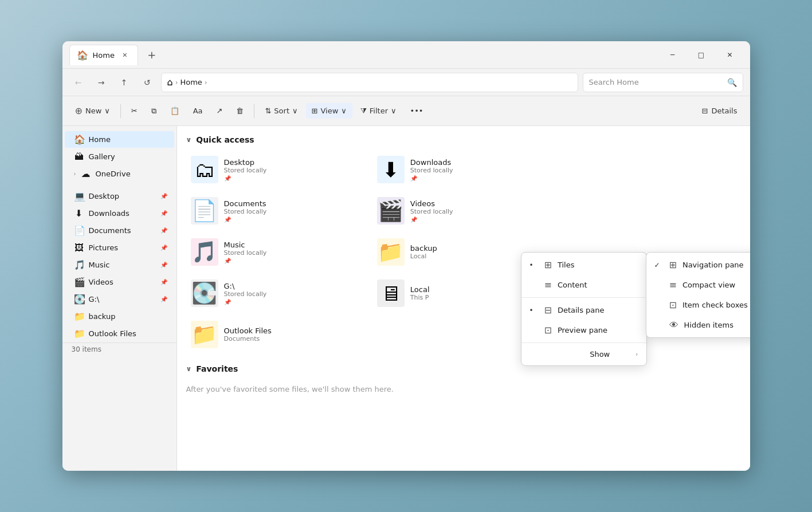  Describe the element at coordinates (730, 55) in the screenshot. I see `close-button: ✕` at that location.